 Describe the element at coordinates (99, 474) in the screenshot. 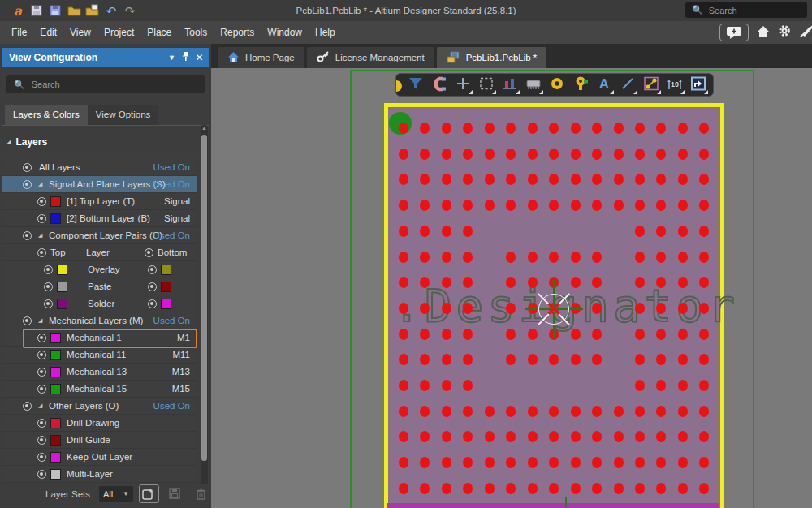

I see `layer-row-multi-layer: Multi-Layer` at that location.